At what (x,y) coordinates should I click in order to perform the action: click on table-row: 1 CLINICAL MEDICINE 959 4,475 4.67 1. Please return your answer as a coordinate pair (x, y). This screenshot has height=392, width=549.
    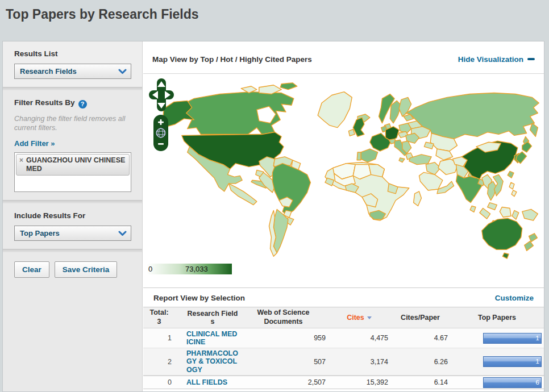
    Looking at the image, I should click on (343, 339).